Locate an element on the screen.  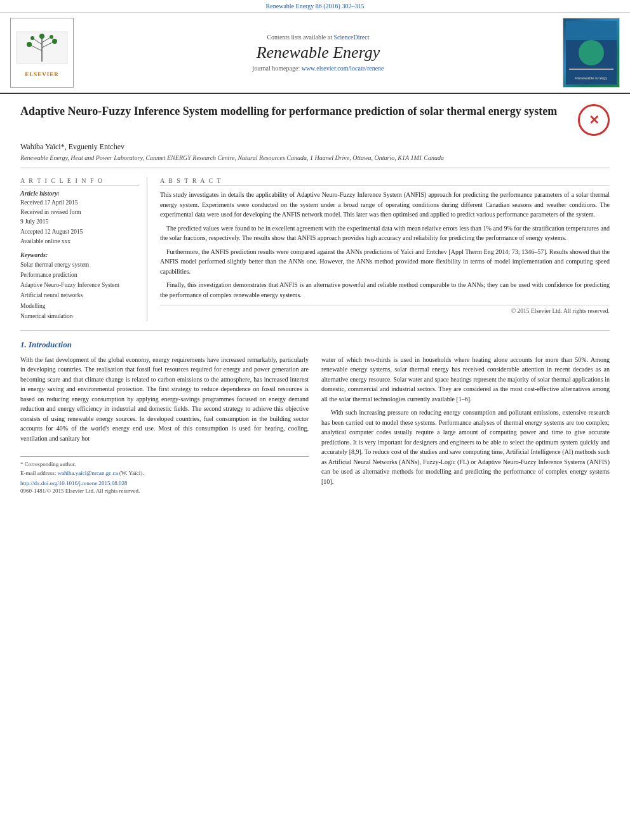
abstract-text: This study investigates in details the a… is located at coordinates (385, 245).